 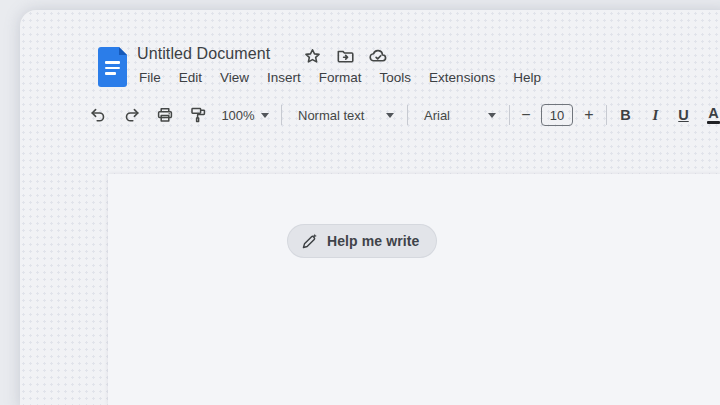 I want to click on title-actions, so click(x=345, y=56).